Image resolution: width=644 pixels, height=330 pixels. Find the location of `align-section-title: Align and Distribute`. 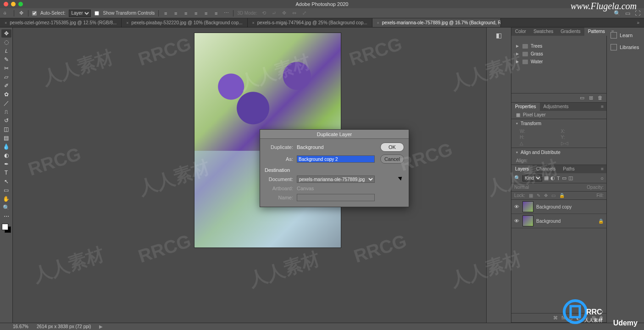

align-section-title: Align and Distribute is located at coordinates (540, 152).